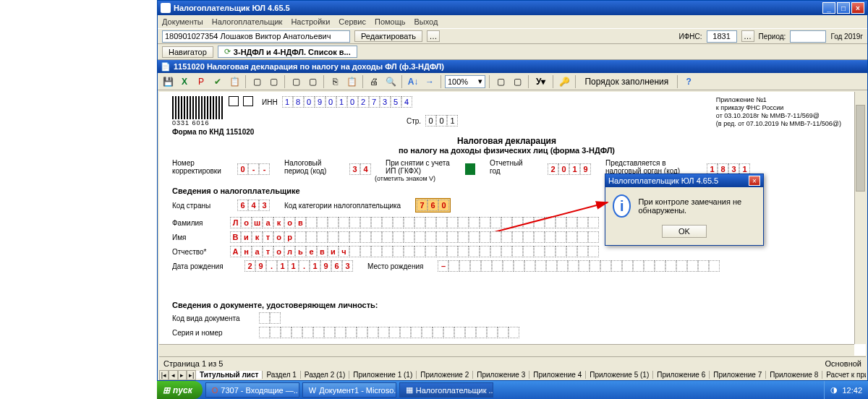 Image resolution: width=868 pixels, height=399 pixels. Describe the element at coordinates (168, 82) in the screenshot. I see `save-icon: 💾` at that location.